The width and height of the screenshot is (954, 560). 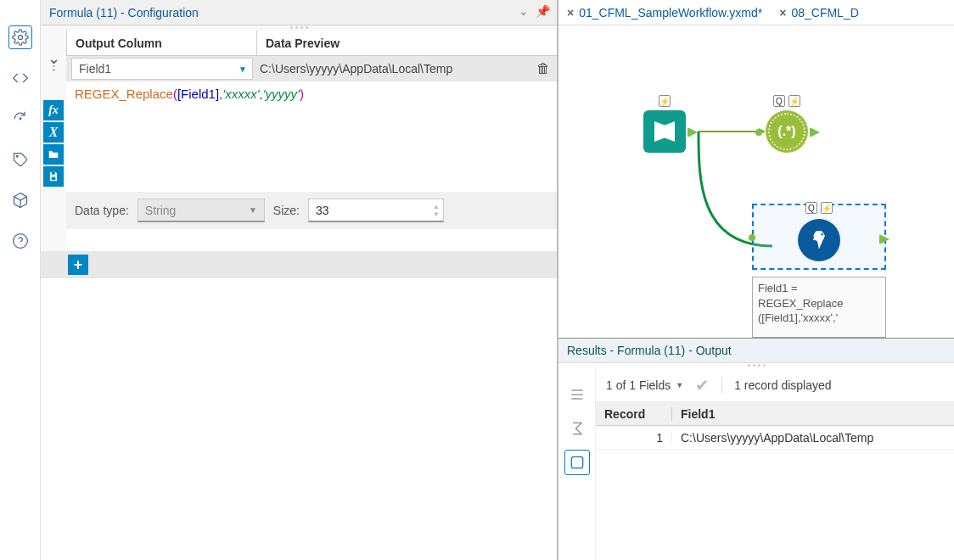 I want to click on workflow-tabs: × 01_CFML_SampleWorkflow.yxmd* × 08_CFML…, so click(x=756, y=13).